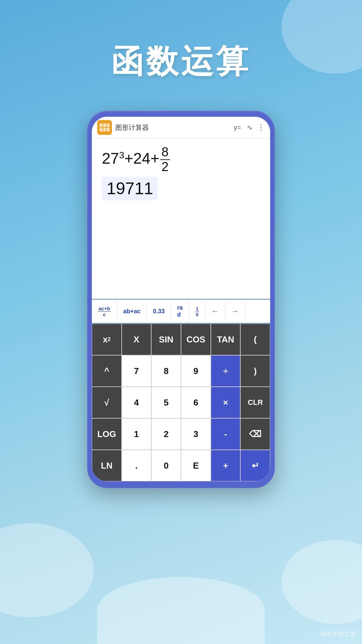  I want to click on key-row-1: x2 X SIN COS TAN (, so click(181, 339).